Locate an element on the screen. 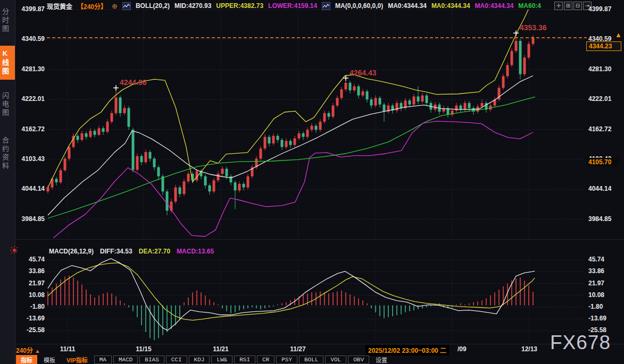 The image size is (624, 364). y-axis-label-left: 4281.30 is located at coordinates (30, 69).